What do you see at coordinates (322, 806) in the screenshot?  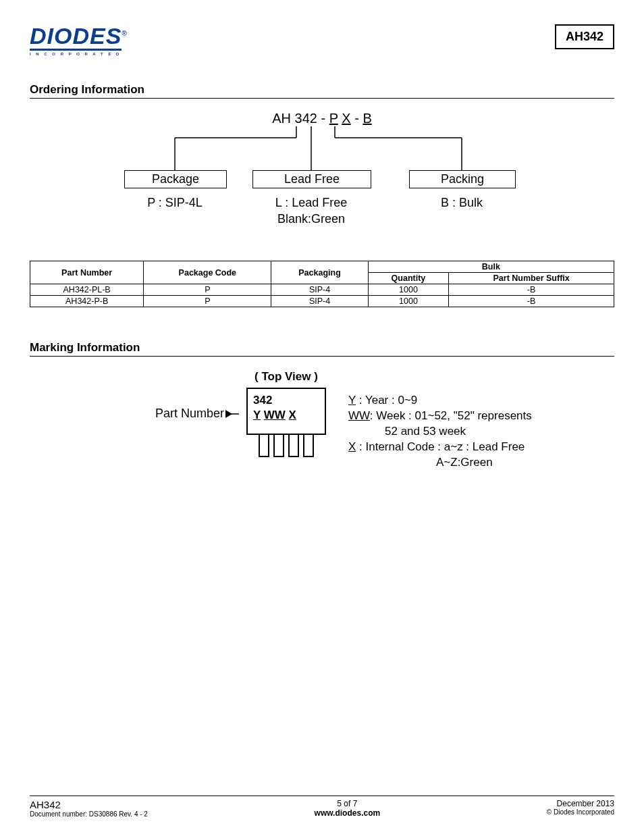 I see `page-footer: AH342 Document number: DS30886 Rev. 4 - …` at bounding box center [322, 806].